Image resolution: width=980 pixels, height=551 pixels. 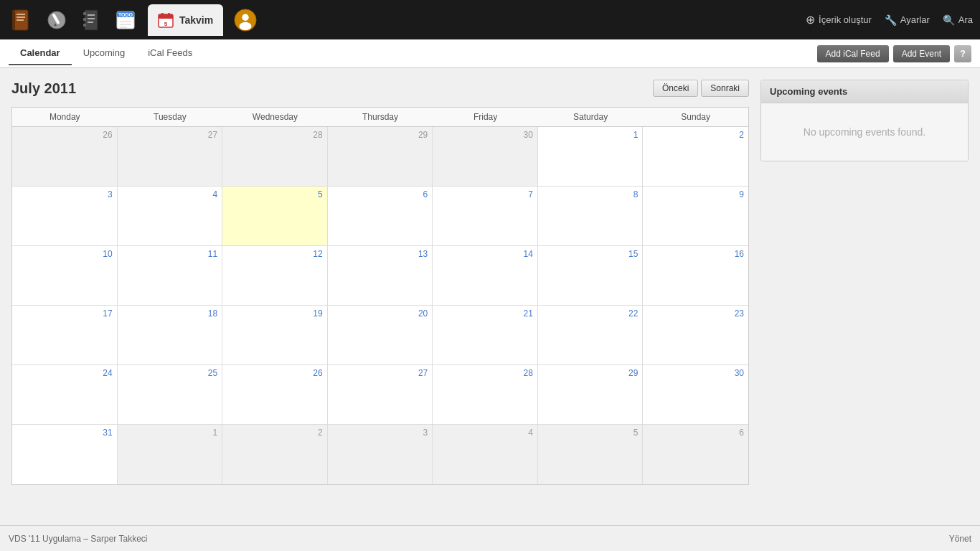 What do you see at coordinates (245, 20) in the screenshot?
I see `user-avatar` at bounding box center [245, 20].